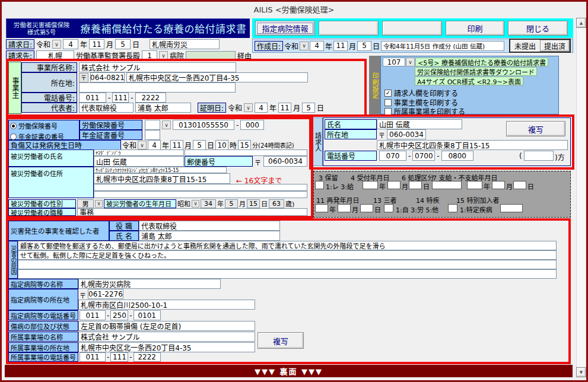 This screenshot has width=588, height=382. I want to click on cert-year-input: 4, so click(261, 108).